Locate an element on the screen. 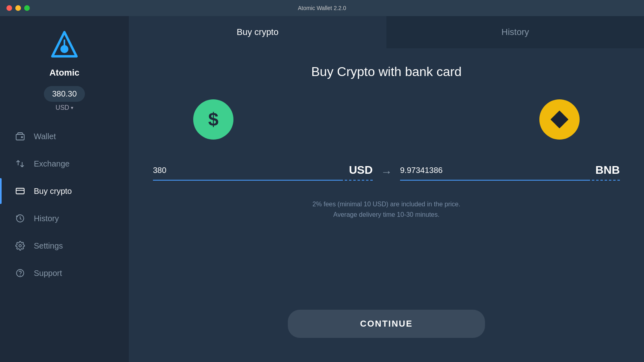 Image resolution: width=644 pixels, height=362 pixels. sidebar-item-exchange-label: Exchange is located at coordinates (52, 164).